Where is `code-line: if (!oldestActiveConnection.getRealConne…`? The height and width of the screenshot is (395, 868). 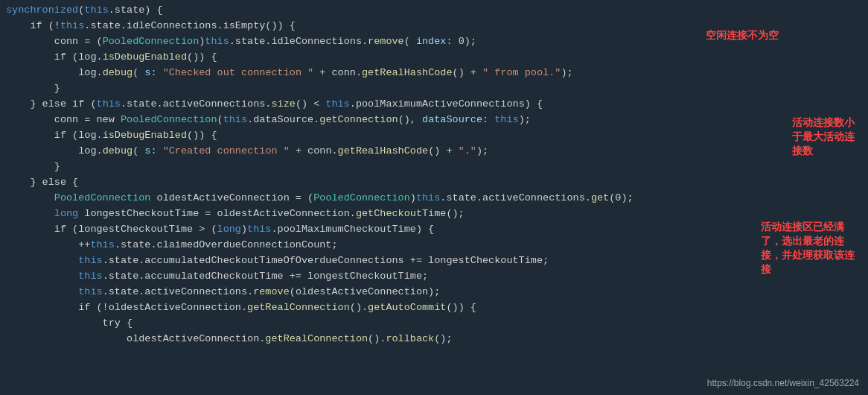 code-line: if (!oldestActiveConnection.getRealConne… is located at coordinates (434, 309).